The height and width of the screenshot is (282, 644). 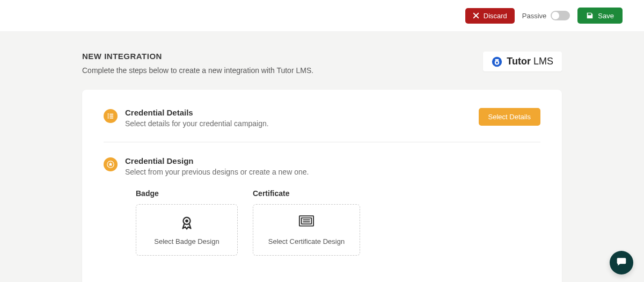 What do you see at coordinates (510, 117) in the screenshot?
I see `select-details-button: Select Details` at bounding box center [510, 117].